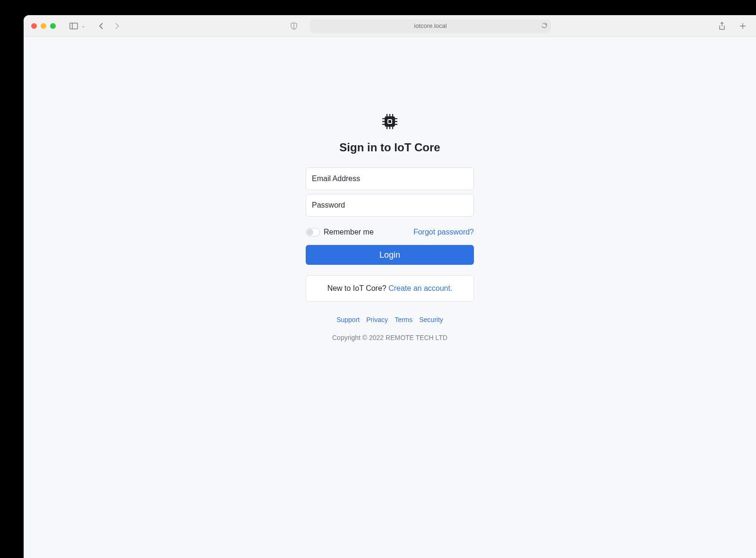 Image resolution: width=756 pixels, height=558 pixels. What do you see at coordinates (390, 179) in the screenshot?
I see `email-field` at bounding box center [390, 179].